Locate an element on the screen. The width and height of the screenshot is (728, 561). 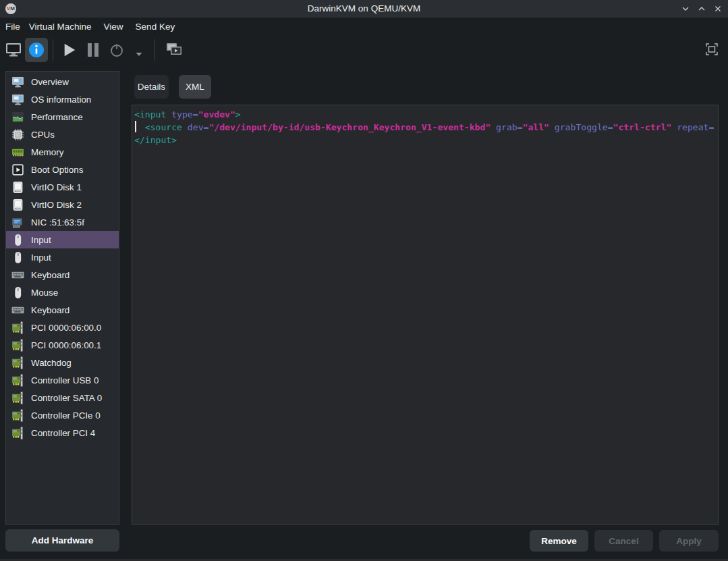
hardware-item-label: Controller PCI 4 is located at coordinates (63, 433).